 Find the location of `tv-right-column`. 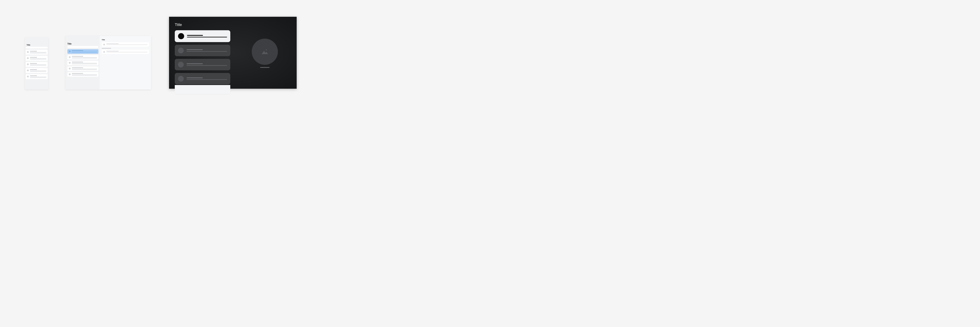

tv-right-column is located at coordinates (263, 53).